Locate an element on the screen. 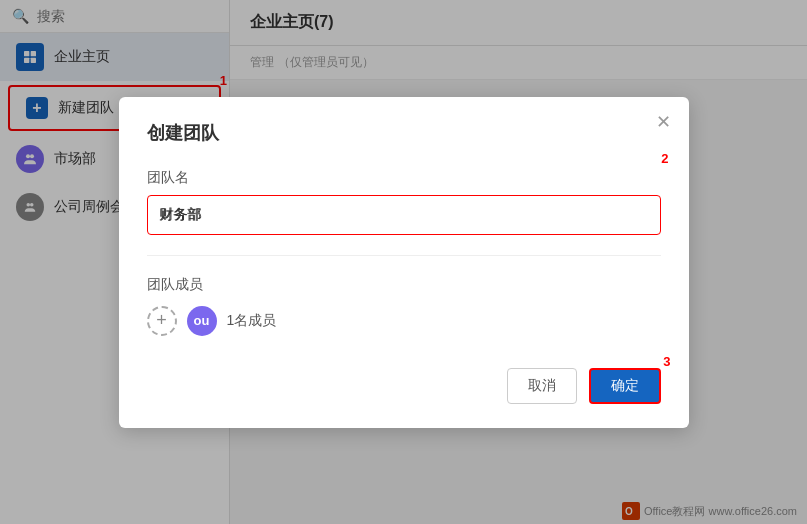 Image resolution: width=807 pixels, height=524 pixels. step3-indicator: 3 is located at coordinates (666, 362).